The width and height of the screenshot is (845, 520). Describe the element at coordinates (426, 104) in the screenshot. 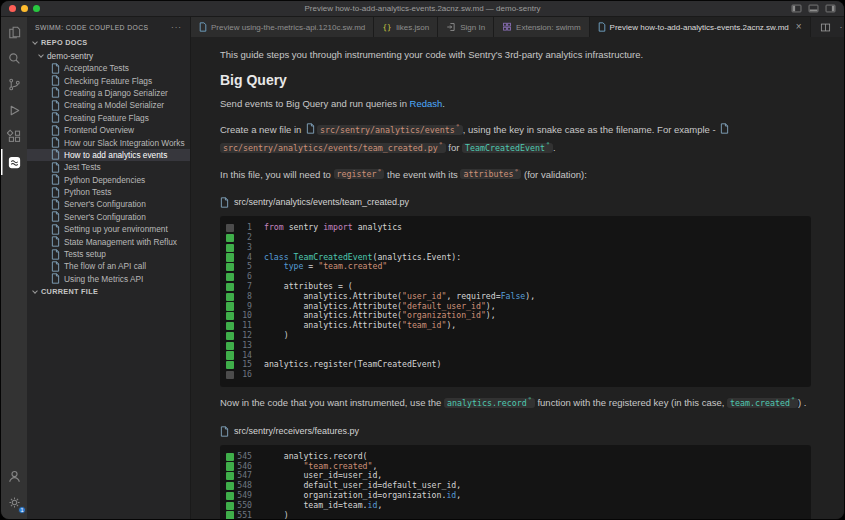

I see `link: Redash` at that location.